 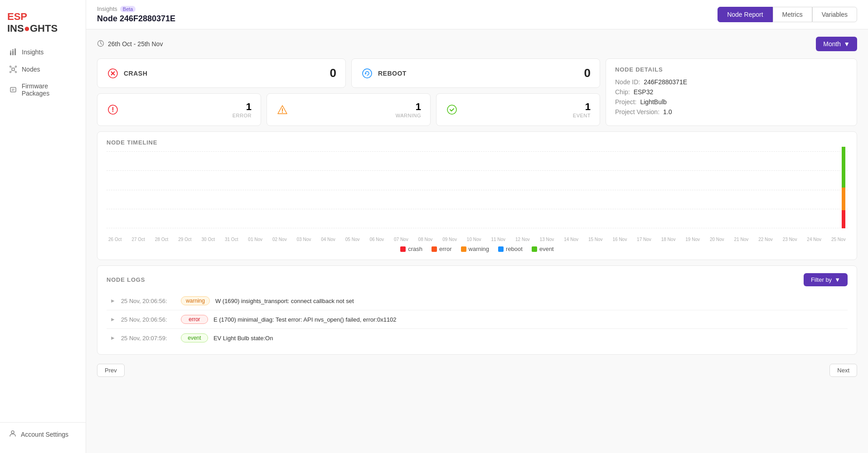 What do you see at coordinates (790, 239) in the screenshot?
I see `x-label-28: 23 Nov` at bounding box center [790, 239].